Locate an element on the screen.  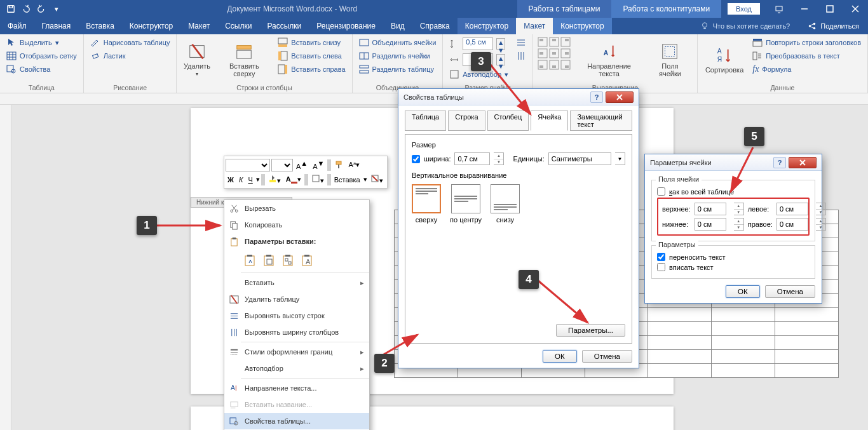
dialog1-cancel-button: Отмена is located at coordinates (607, 356).